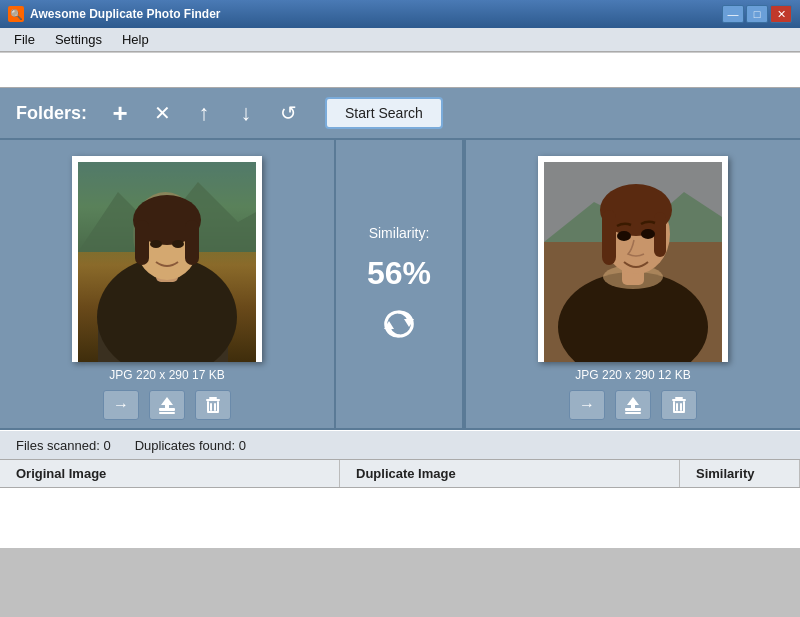  What do you see at coordinates (288, 113) in the screenshot?
I see `reset-button: ↺` at bounding box center [288, 113].